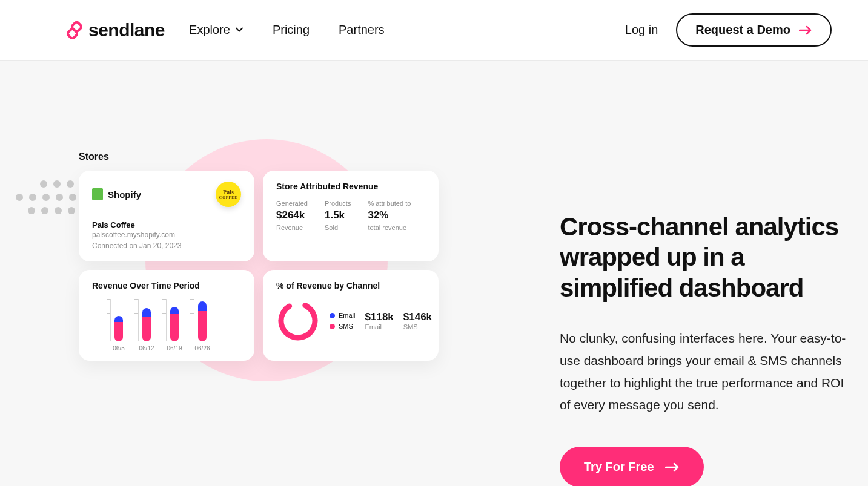 The height and width of the screenshot is (486, 868). Describe the element at coordinates (728, 30) in the screenshot. I see `header-right: Log in Request a Demo` at that location.